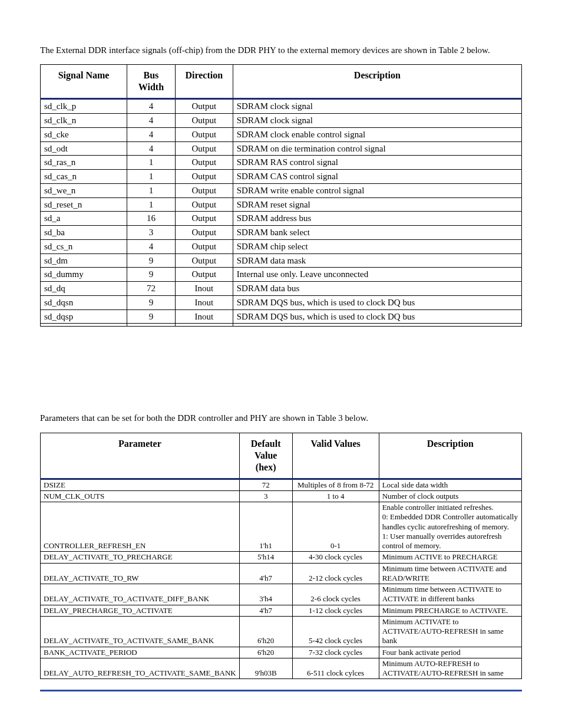 This screenshot has height=728, width=562. What do you see at coordinates (282, 595) in the screenshot?
I see `table-row: DELAY_ACTIVATE_TO_ACTIVATE_DIFF_BANK3'h4…` at bounding box center [282, 595].